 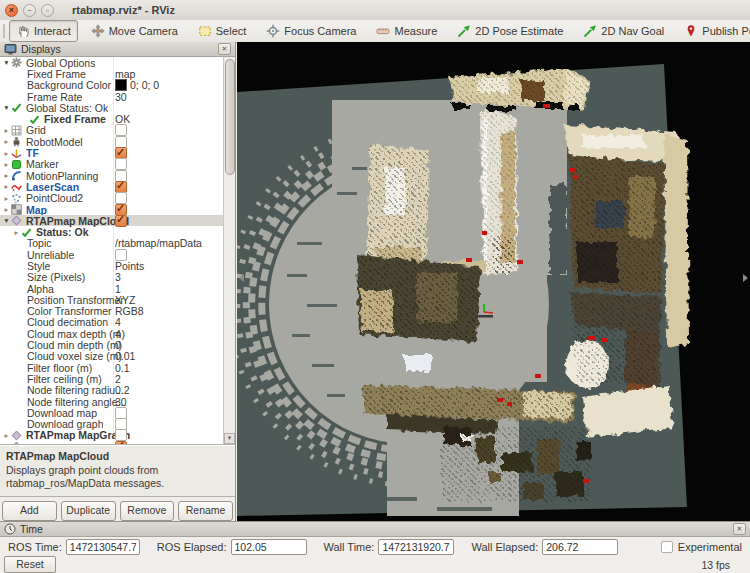 What do you see at coordinates (103, 547) in the screenshot?
I see `ros-time-field` at bounding box center [103, 547].